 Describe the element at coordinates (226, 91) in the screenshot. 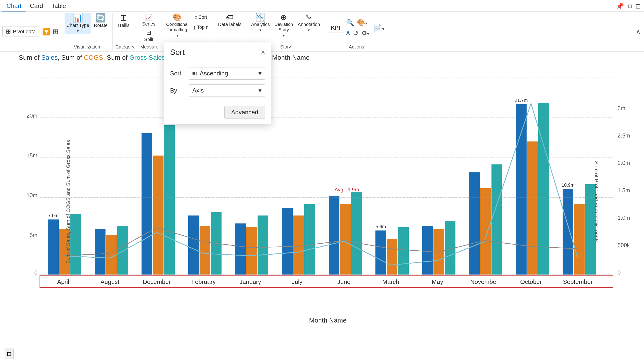

I see `by-value-display: Axis` at that location.